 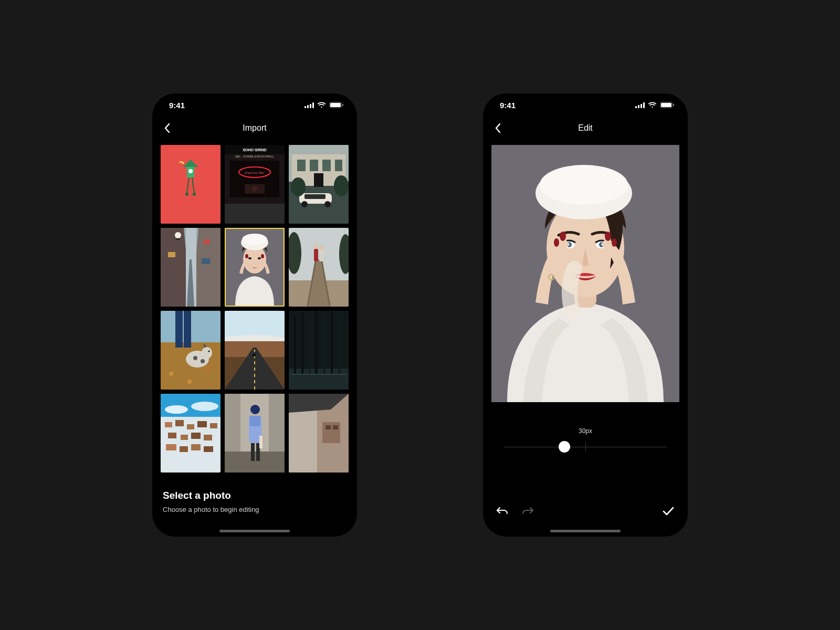 I want to click on svg-text: SEX · COFFEE & ROCK'N'ROLL, so click(x=255, y=156).